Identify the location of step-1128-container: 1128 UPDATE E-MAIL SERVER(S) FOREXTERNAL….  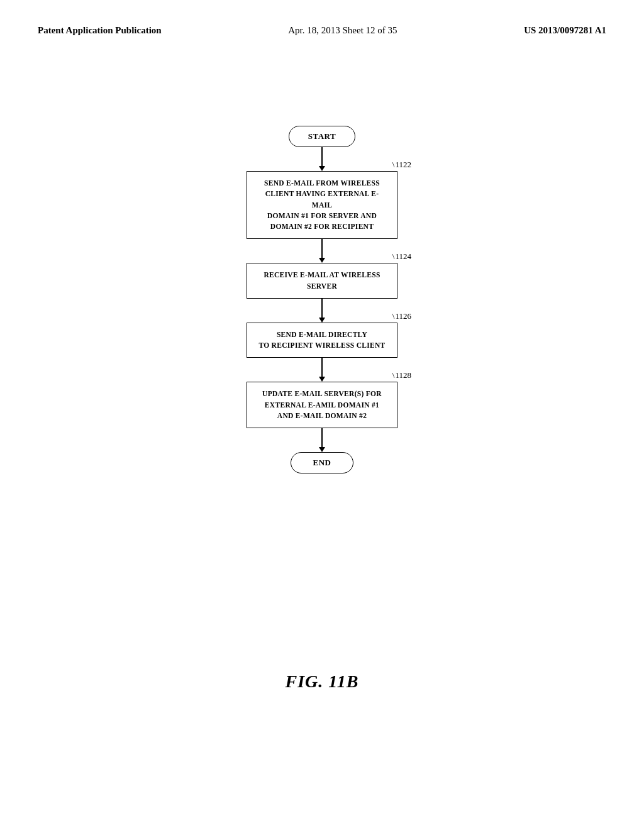
(322, 405).